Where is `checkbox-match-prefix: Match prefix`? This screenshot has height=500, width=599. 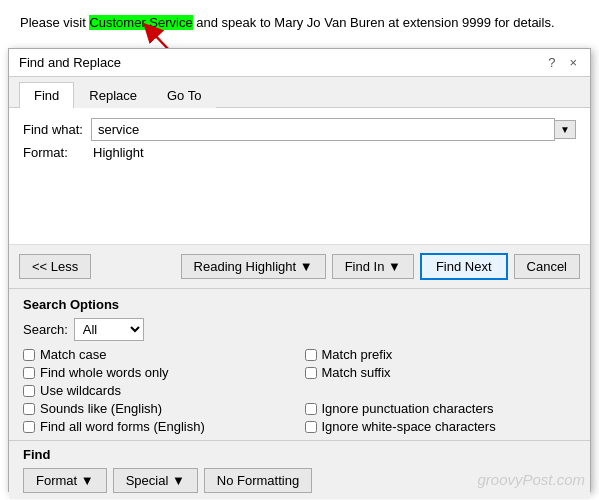 checkbox-match-prefix: Match prefix is located at coordinates (441, 354).